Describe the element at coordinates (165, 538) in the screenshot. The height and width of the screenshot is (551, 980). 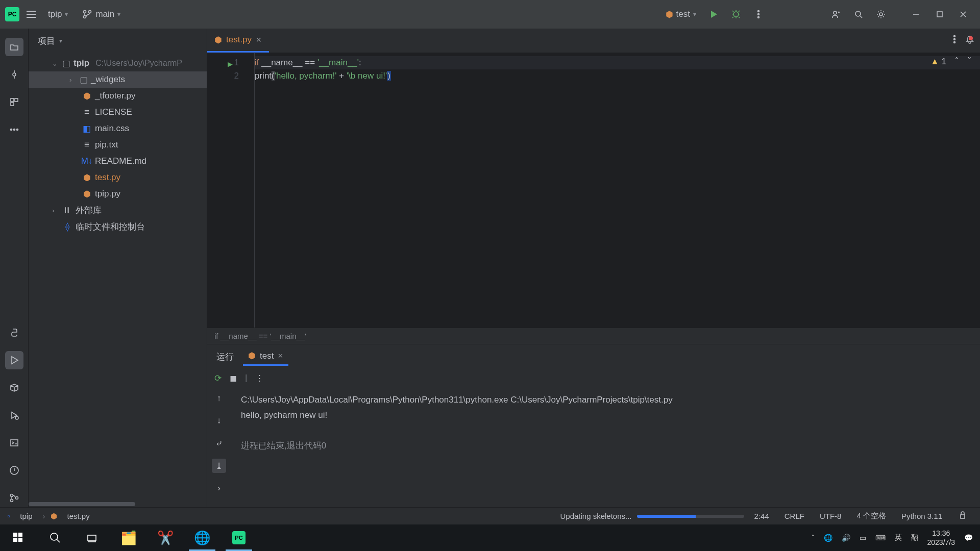
I see `snipping-tool-button: ✂️` at that location.